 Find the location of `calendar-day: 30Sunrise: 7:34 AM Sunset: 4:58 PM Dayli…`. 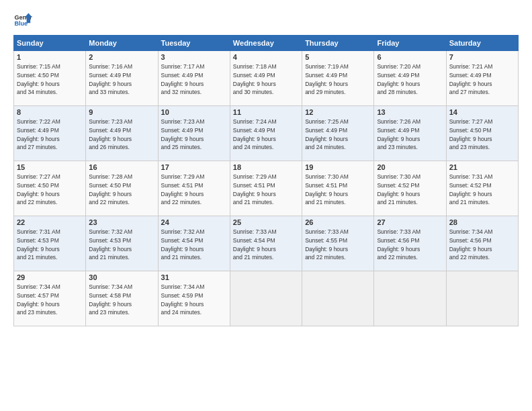

calendar-day: 30Sunrise: 7:34 AM Sunset: 4:58 PM Dayli… is located at coordinates (122, 299).